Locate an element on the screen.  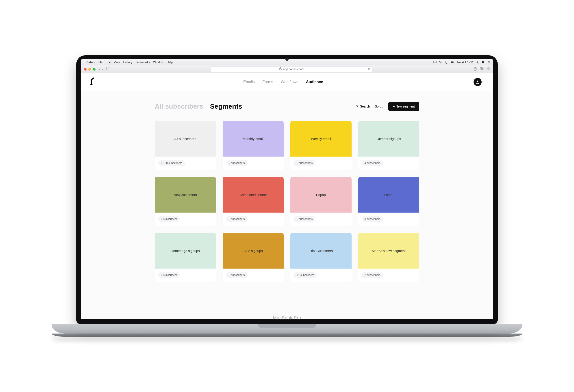
battery-icon is located at coordinates (452, 62).